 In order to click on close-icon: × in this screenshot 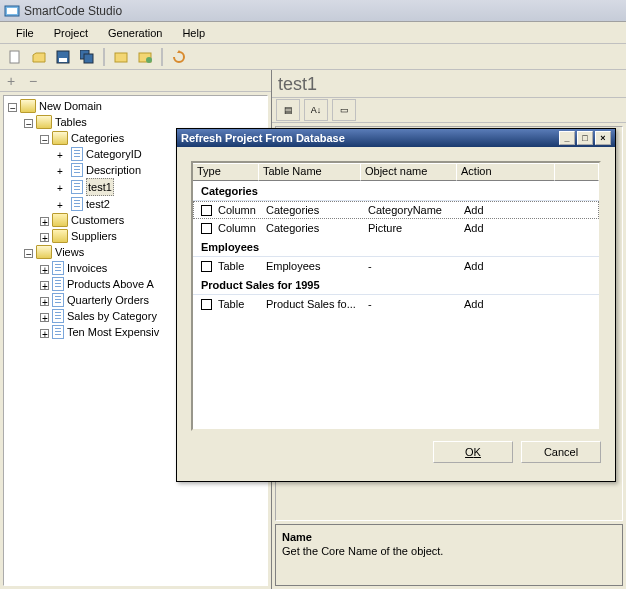, I will do `click(603, 138)`.